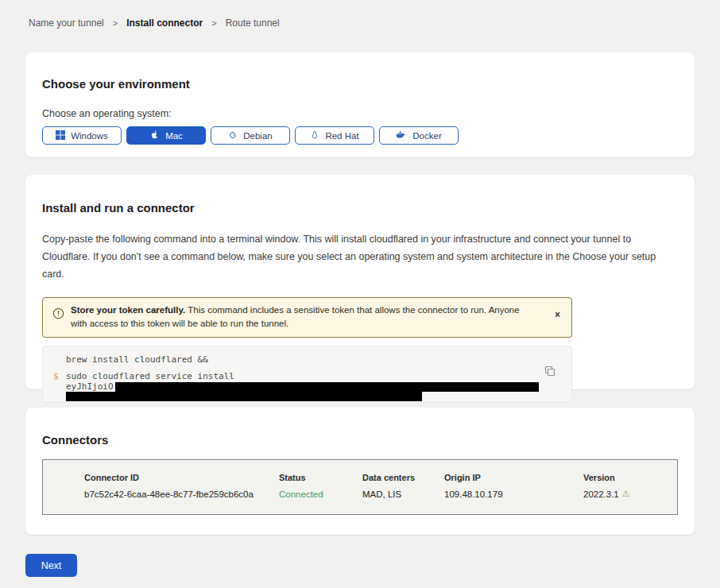 This screenshot has width=720, height=588. What do you see at coordinates (250, 135) in the screenshot?
I see `os-button-debian: Debian` at bounding box center [250, 135].